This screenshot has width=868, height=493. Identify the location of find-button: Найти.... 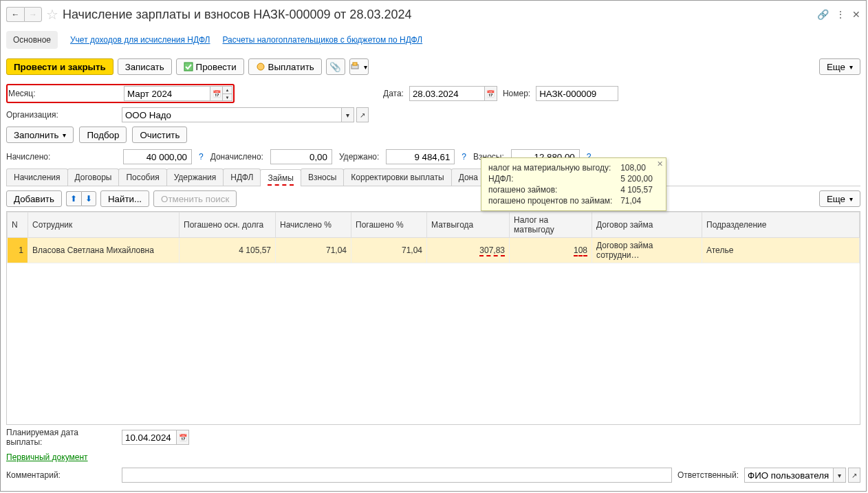
(125, 199).